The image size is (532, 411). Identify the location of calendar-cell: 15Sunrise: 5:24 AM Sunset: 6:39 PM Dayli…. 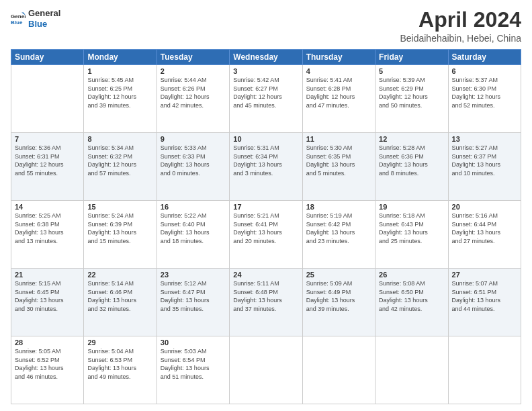
(120, 235).